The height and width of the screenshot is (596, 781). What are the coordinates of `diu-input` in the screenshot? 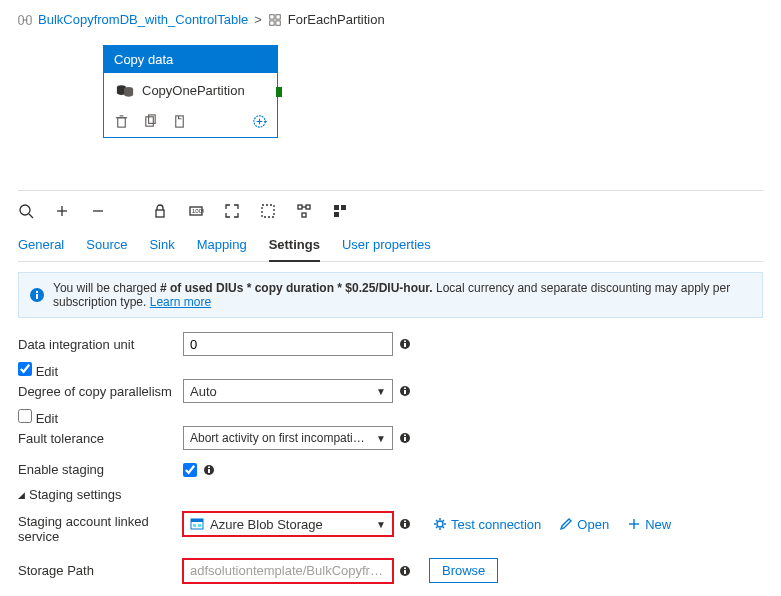 It's located at (288, 344).